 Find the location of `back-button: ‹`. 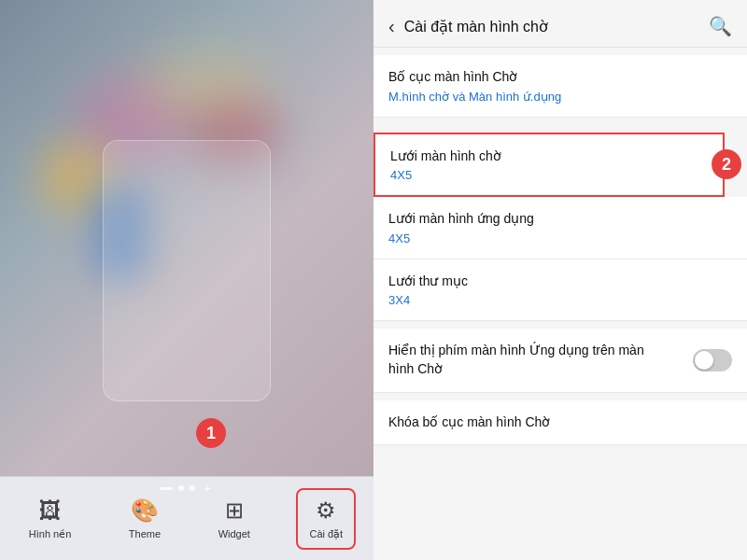

back-button: ‹ is located at coordinates (392, 26).